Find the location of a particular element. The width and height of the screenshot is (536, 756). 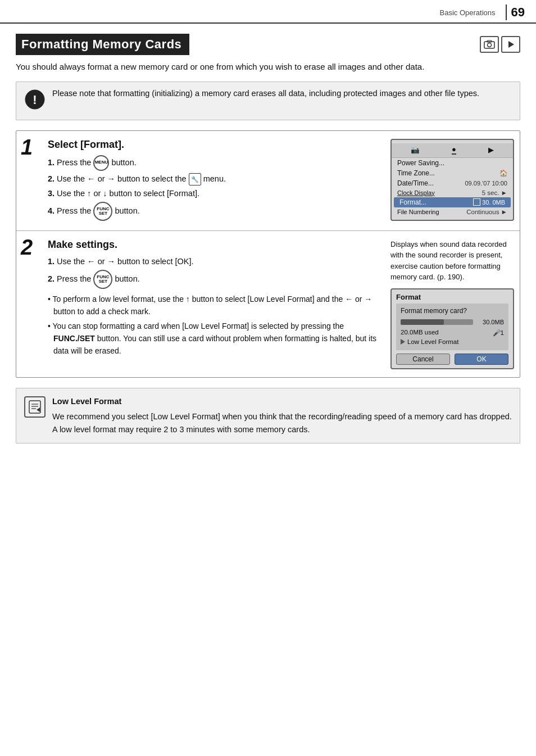

step-2-image: Displays when sound data recorded with t… is located at coordinates (452, 304).